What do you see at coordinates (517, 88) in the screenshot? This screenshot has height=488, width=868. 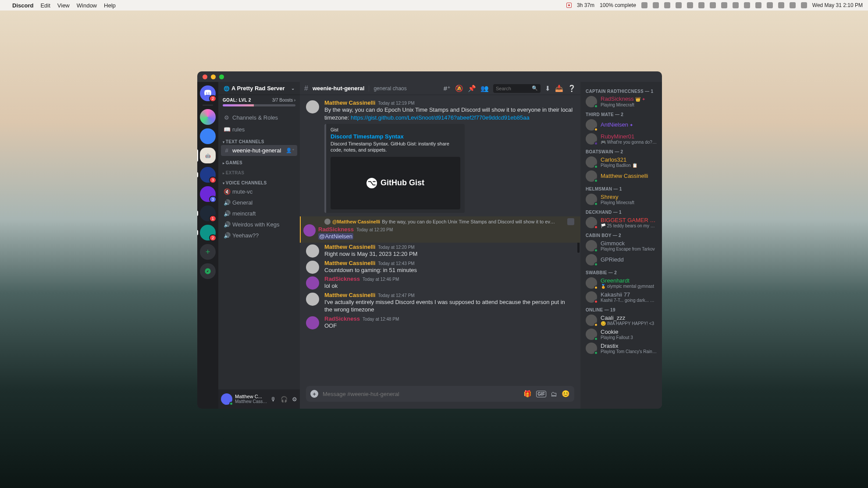 I see `search-box: 🔍` at bounding box center [517, 88].